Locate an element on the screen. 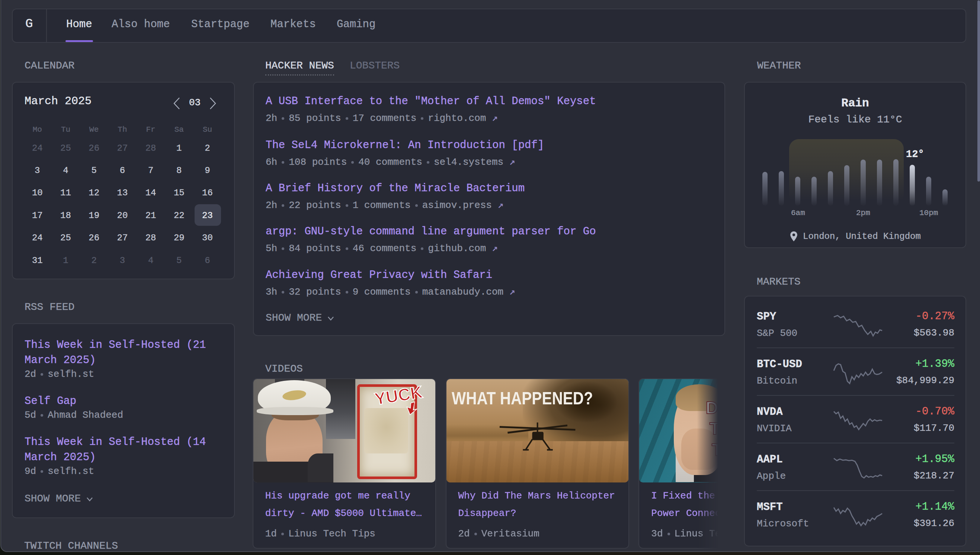 The image size is (980, 555). svg-text: YUCK is located at coordinates (399, 395).